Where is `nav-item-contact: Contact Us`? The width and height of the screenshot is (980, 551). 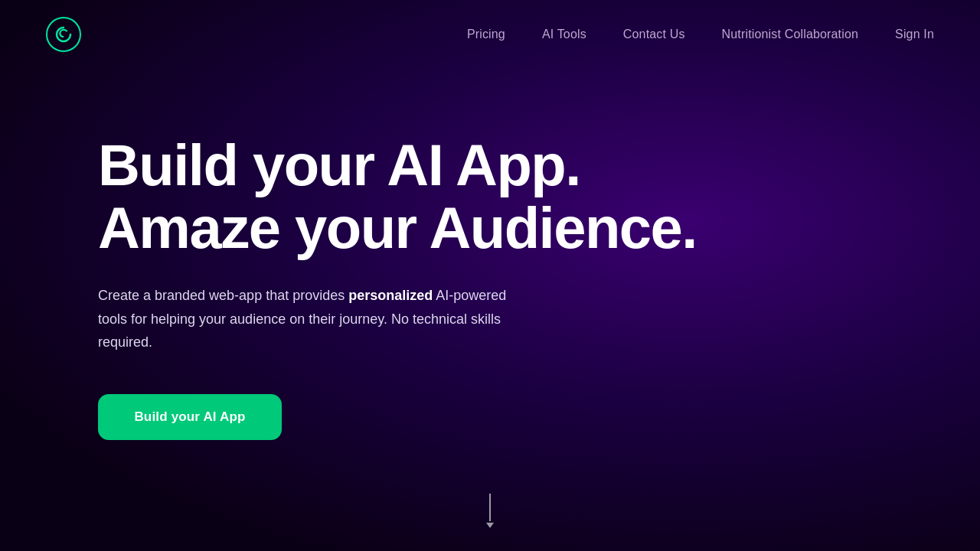 nav-item-contact: Contact Us is located at coordinates (654, 34).